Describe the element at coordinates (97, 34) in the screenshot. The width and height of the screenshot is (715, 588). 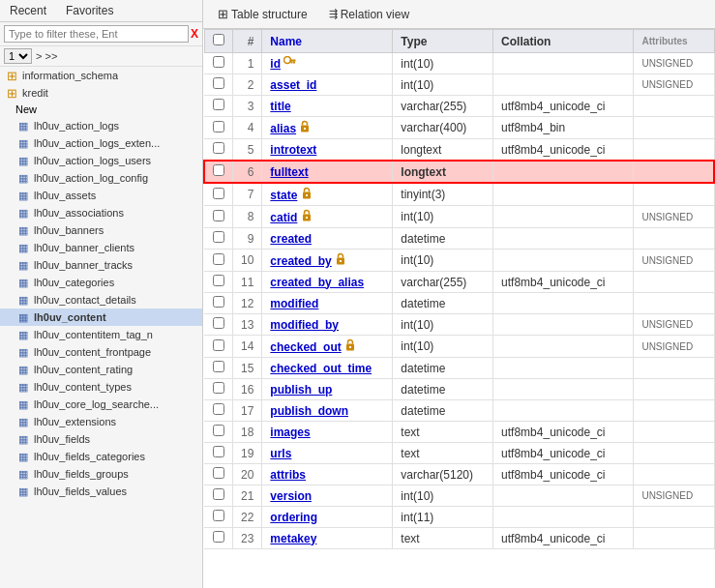
I see `filter-input` at that location.